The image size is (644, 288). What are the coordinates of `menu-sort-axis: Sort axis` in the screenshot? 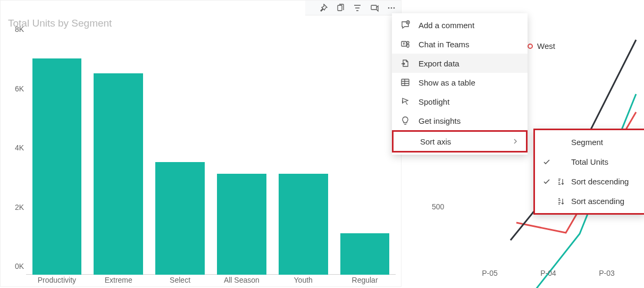 It's located at (459, 141).